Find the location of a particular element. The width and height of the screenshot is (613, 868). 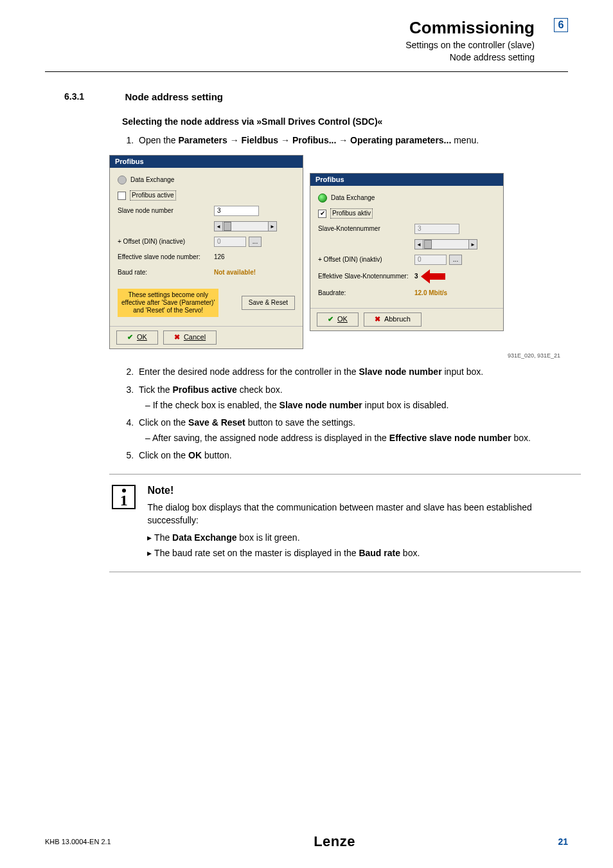

note-title: Note! is located at coordinates (362, 491).